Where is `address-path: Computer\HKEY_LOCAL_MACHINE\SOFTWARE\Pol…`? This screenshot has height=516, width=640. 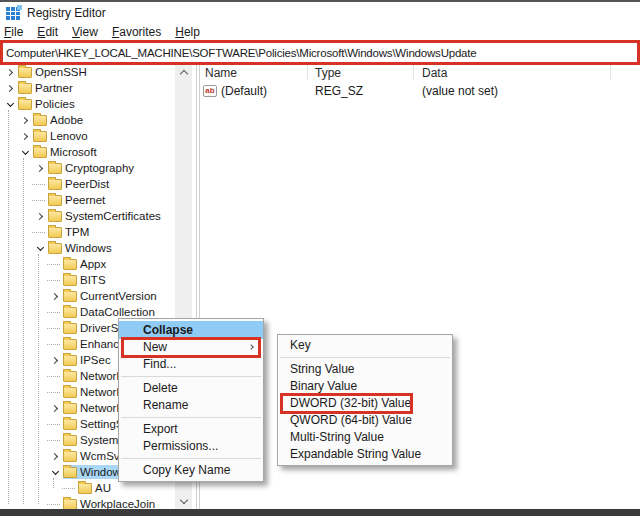 address-path: Computer\HKEY_LOCAL_MACHINE\SOFTWARE\Pol… is located at coordinates (240, 53).